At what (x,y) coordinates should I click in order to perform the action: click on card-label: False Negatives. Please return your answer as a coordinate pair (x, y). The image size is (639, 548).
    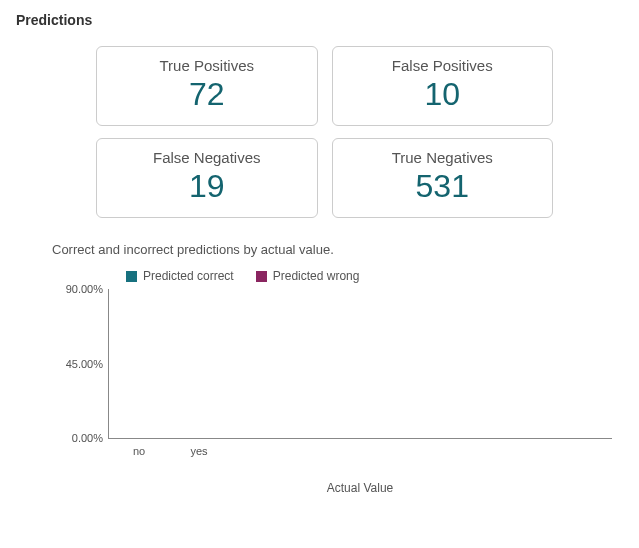
    Looking at the image, I should click on (207, 158).